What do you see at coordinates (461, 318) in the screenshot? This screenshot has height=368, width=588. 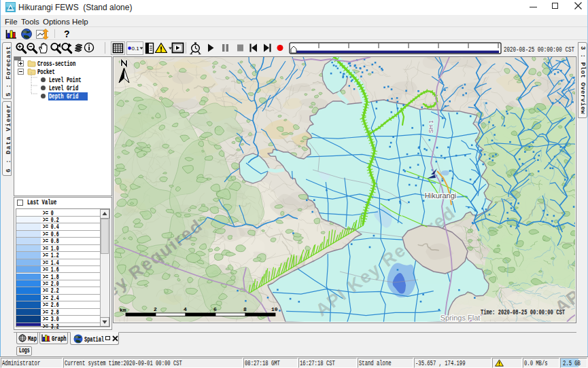 I see `svg-text: Springs Flat` at bounding box center [461, 318].